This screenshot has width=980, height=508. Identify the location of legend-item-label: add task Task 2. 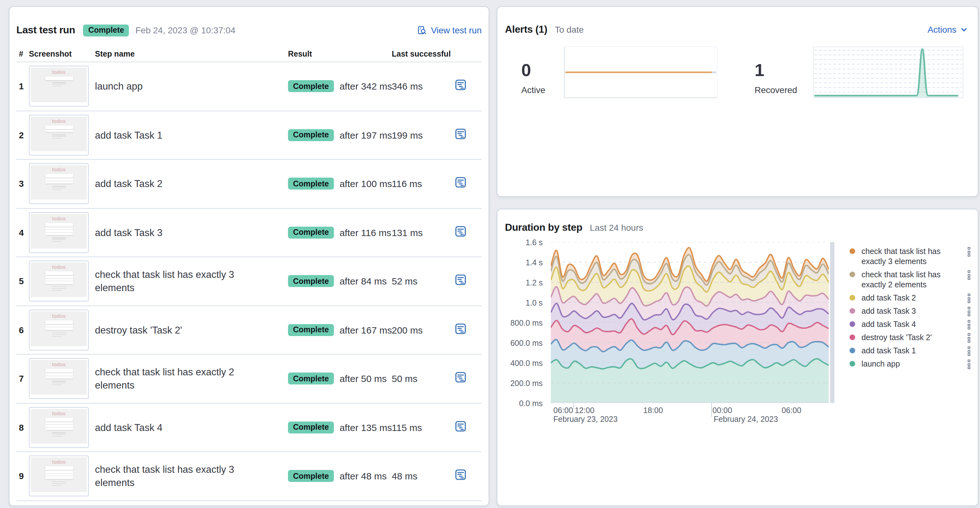
(909, 298).